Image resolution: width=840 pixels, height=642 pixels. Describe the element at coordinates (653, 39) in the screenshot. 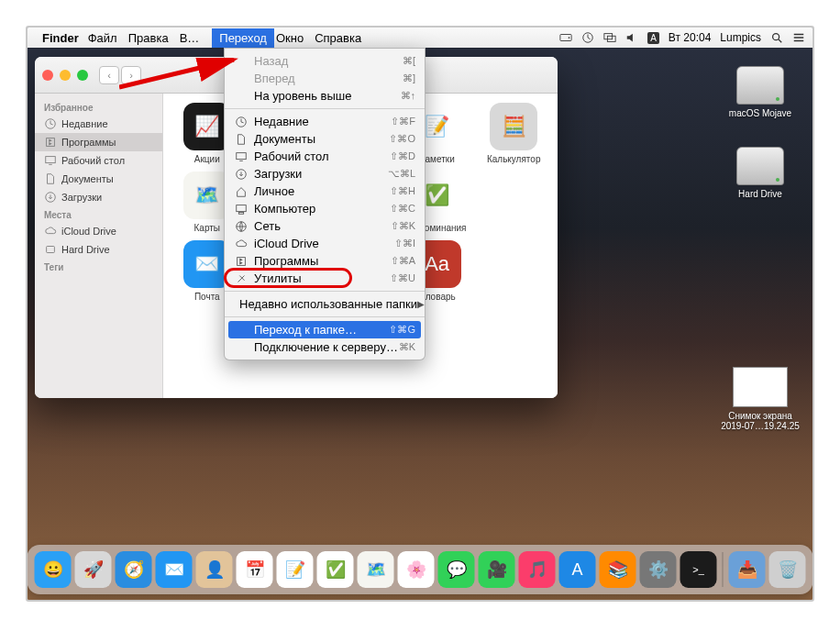

I see `input-source-icon: A` at that location.